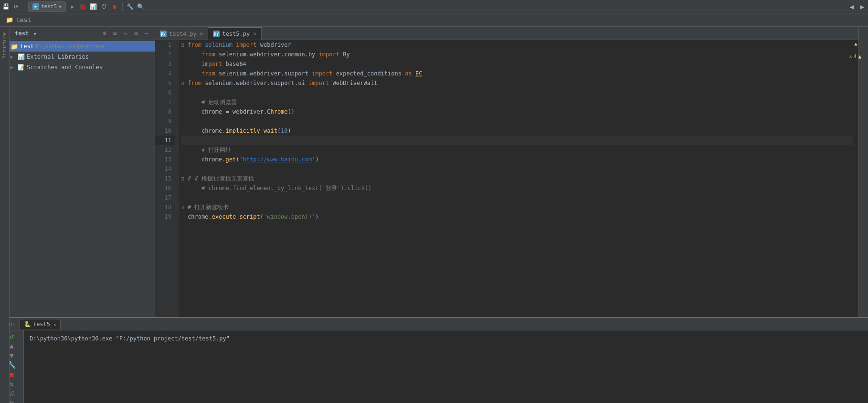 The height and width of the screenshot is (403, 868). I want to click on project-title: test, so click(24, 20).